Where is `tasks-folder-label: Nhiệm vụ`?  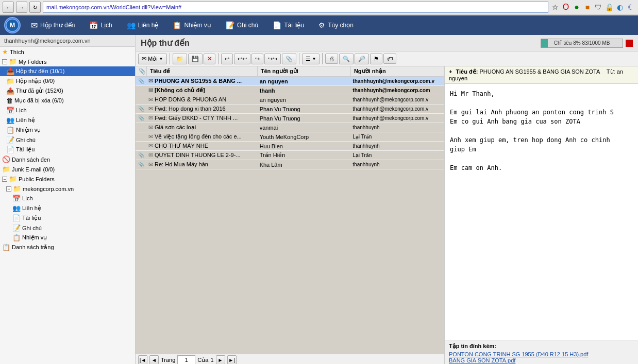
tasks-folder-label: Nhiệm vụ is located at coordinates (28, 130).